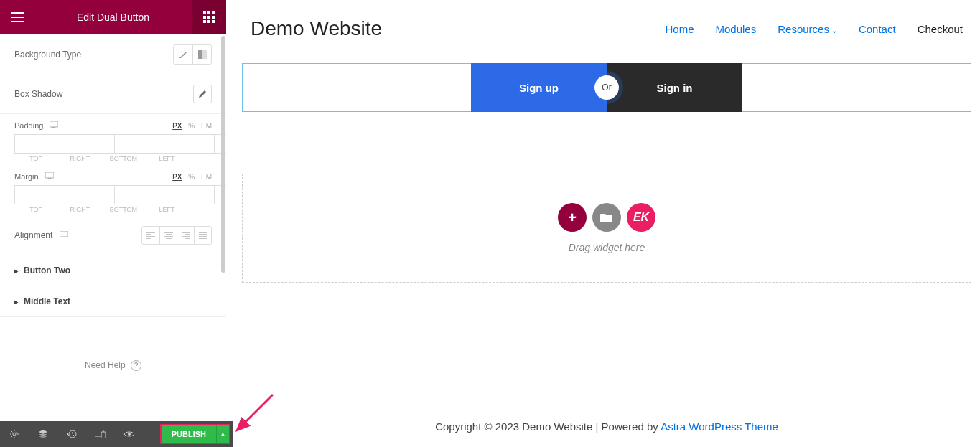 This screenshot has width=980, height=447. I want to click on scrollbar-thumb, so click(223, 154).